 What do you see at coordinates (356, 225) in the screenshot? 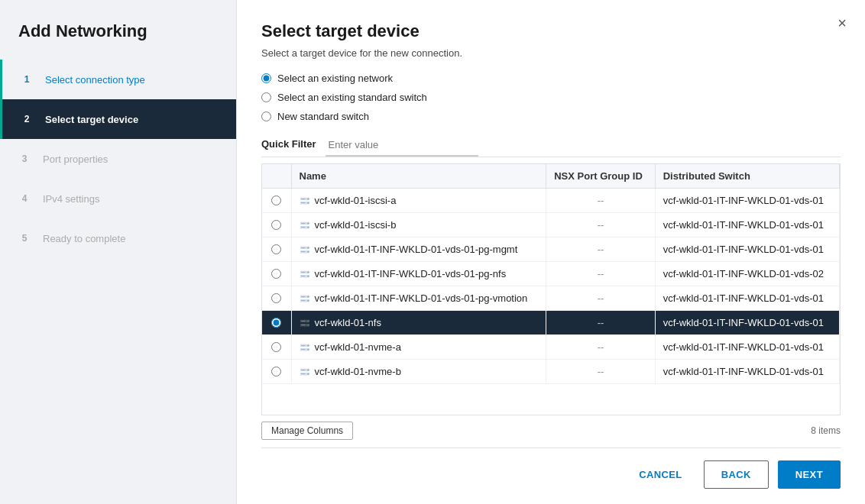
I see `row-name-row-2: vcf-wkld-01-iscsi-b` at bounding box center [356, 225].